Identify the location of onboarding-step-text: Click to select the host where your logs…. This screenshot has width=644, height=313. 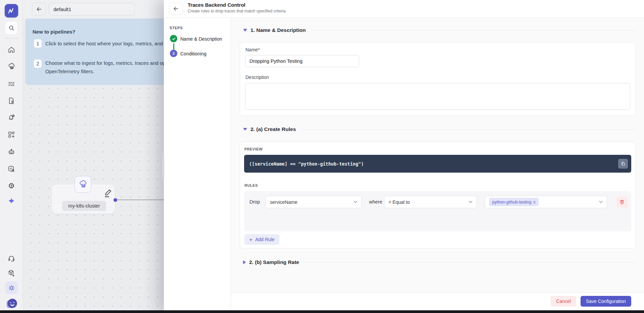
(106, 44).